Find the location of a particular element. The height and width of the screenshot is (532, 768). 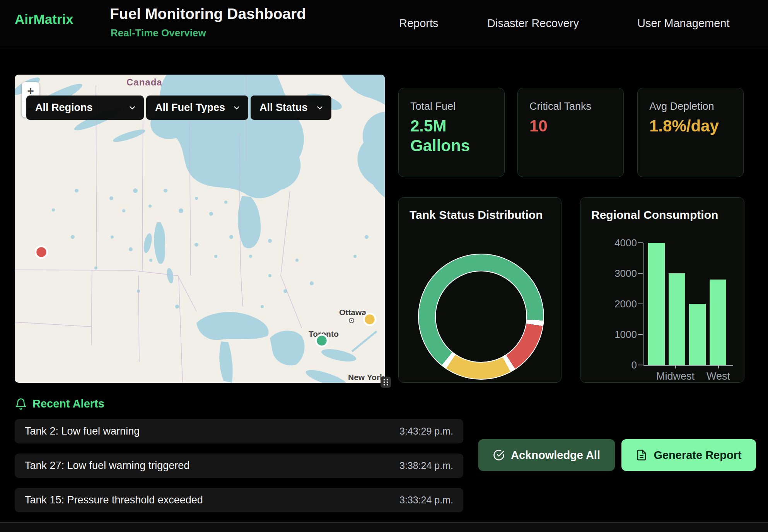

alert-timestamp: 3:38:24 p.m. is located at coordinates (426, 466).